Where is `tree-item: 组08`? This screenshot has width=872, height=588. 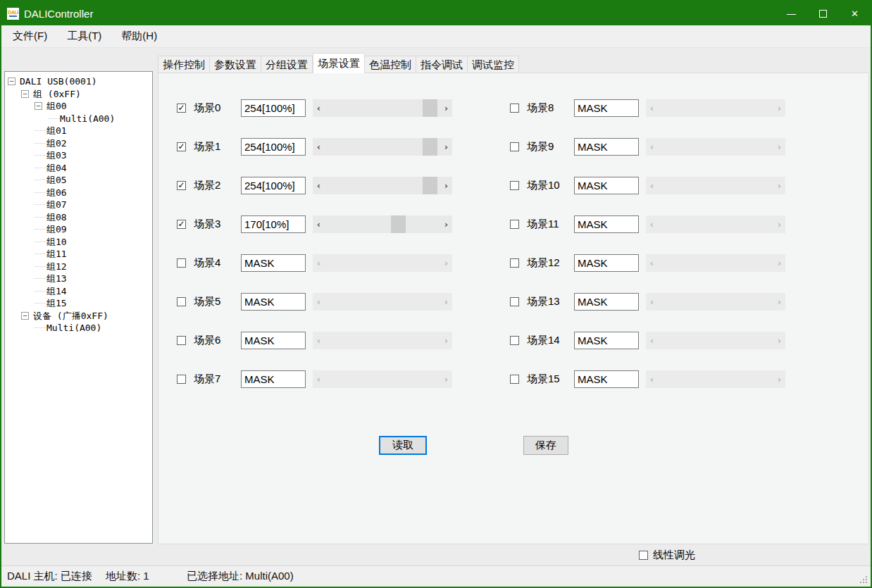
tree-item: 组08 is located at coordinates (79, 218).